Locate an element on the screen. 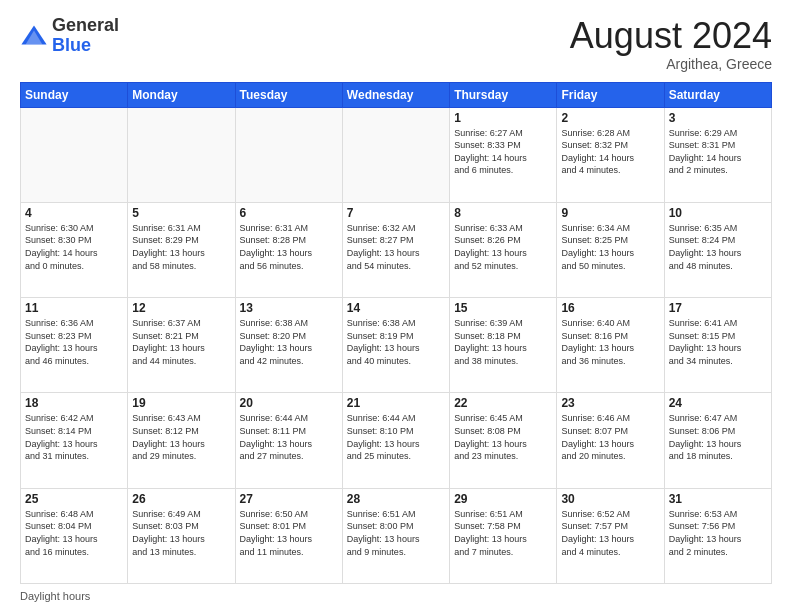 The width and height of the screenshot is (792, 612). calendar-cell: 18Sunrise: 6:42 AM Sunset: 8:14 PM Dayli… is located at coordinates (74, 440).